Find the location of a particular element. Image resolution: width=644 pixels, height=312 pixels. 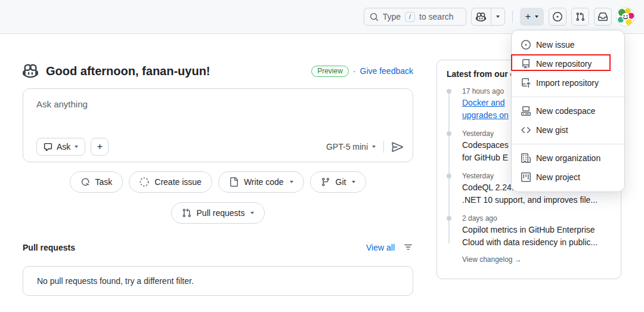

search-icon is located at coordinates (374, 17).